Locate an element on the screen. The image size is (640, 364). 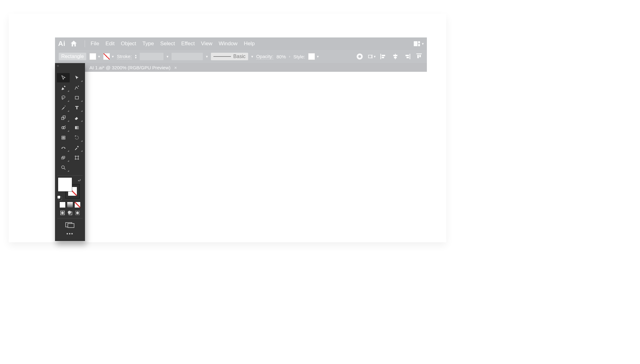
menubar-separator is located at coordinates (85, 44).